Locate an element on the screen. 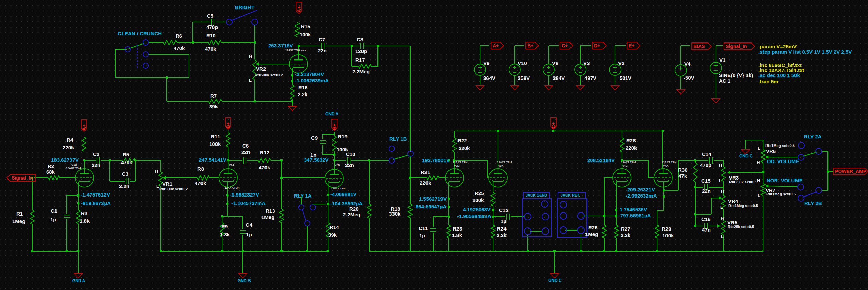 The image size is (868, 290). potentiometer-VR5 is located at coordinates (723, 227).